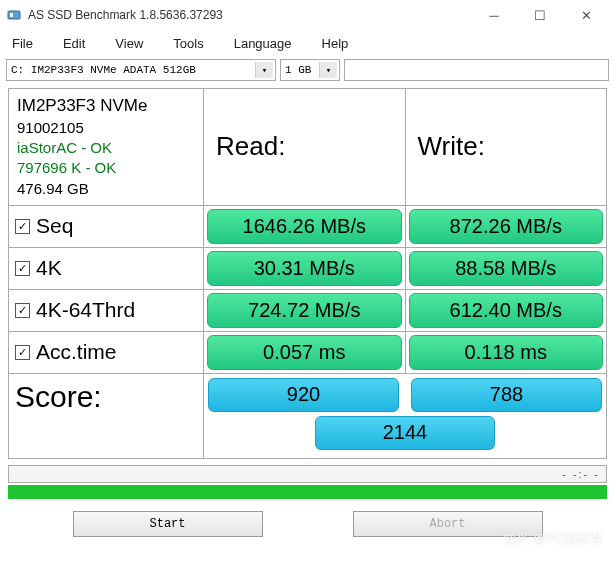 This screenshot has height=578, width=615. What do you see at coordinates (308, 416) in the screenshot?
I see `row-score: Score: 920 788 2144` at bounding box center [308, 416].